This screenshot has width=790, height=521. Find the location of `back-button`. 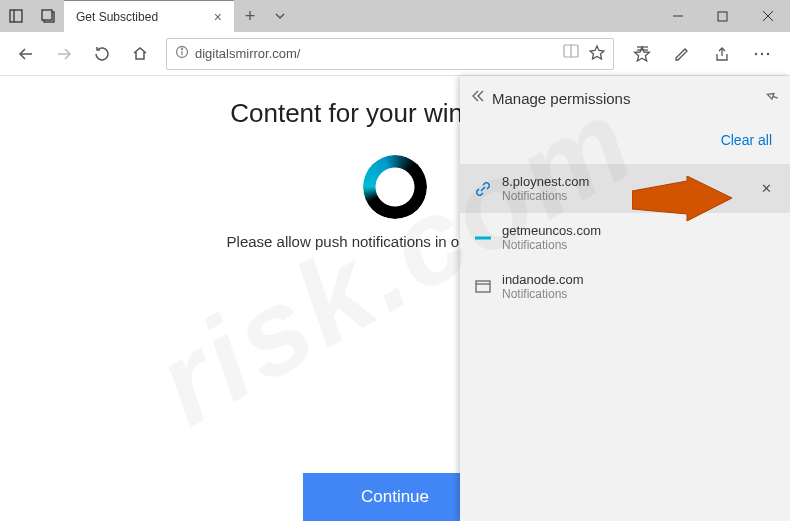

back-button is located at coordinates (26, 54).